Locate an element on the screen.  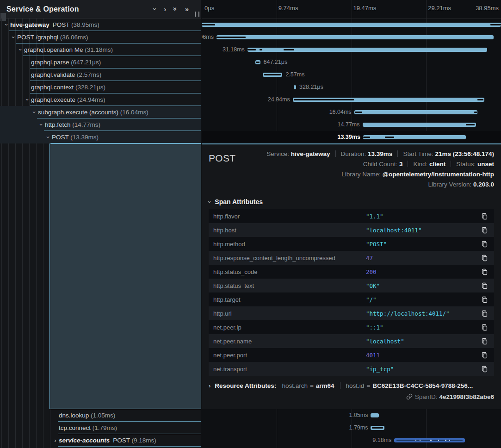
attr-value: "POST" is located at coordinates (420, 244).